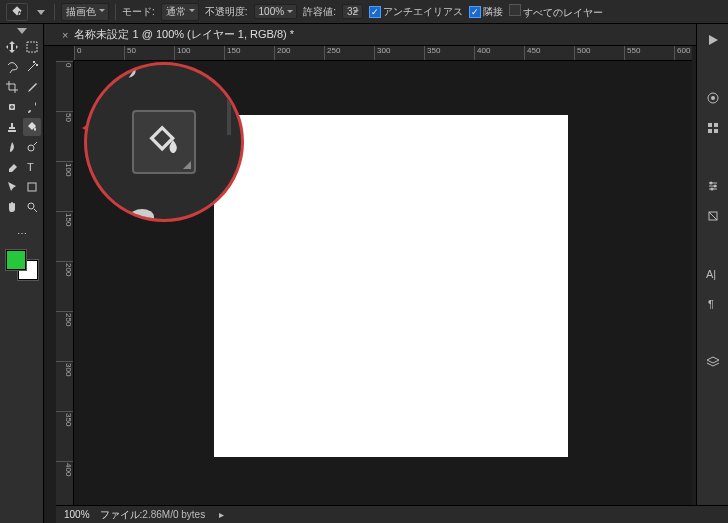 This screenshot has height=523, width=728. What do you see at coordinates (30, 167) in the screenshot?
I see `svg-text: T` at bounding box center [30, 167].